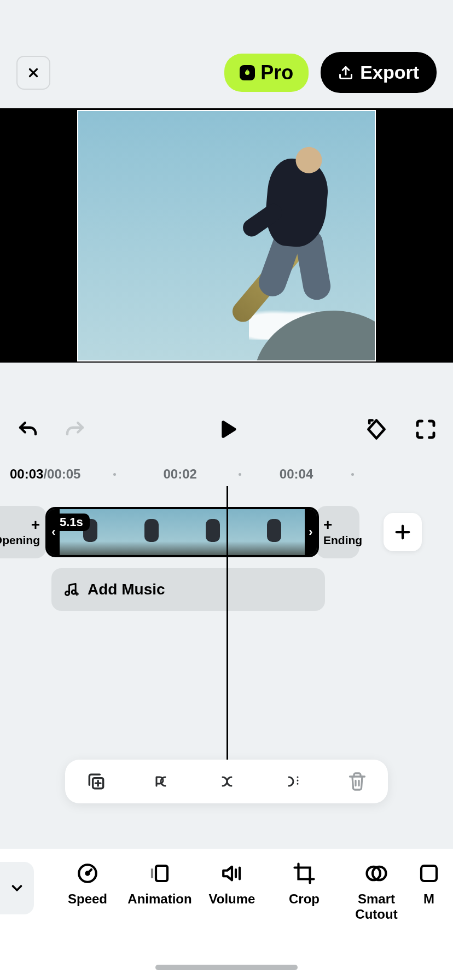  What do you see at coordinates (23, 532) in the screenshot?
I see `add-opening-button: + Opening` at bounding box center [23, 532].